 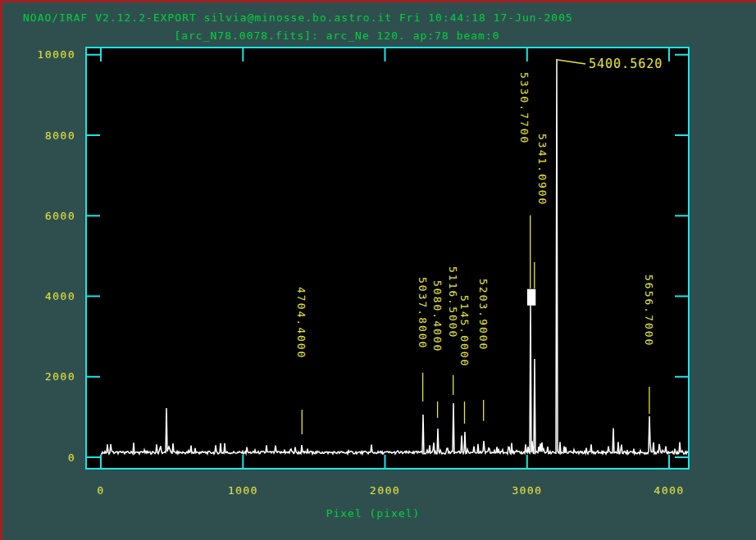 I want to click on feature-label: 5116.5000, so click(x=453, y=302).